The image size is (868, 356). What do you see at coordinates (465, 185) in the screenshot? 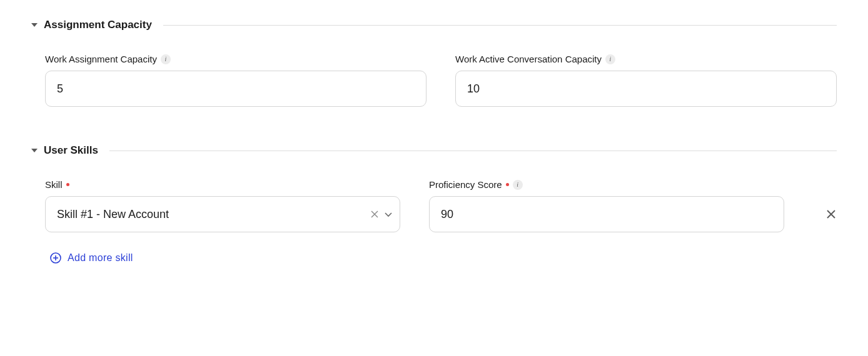
I see `label-text: Proficiency Score` at bounding box center [465, 185].